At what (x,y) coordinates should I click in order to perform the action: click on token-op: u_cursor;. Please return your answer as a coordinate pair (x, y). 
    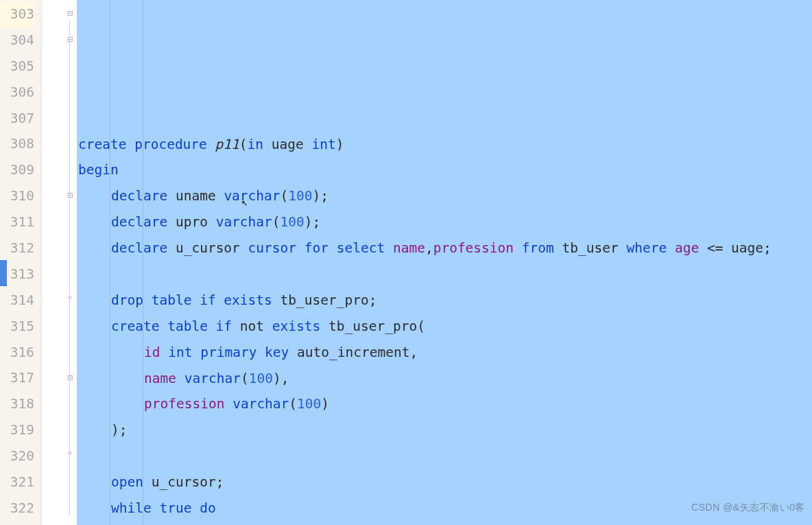
    Looking at the image, I should click on (184, 482).